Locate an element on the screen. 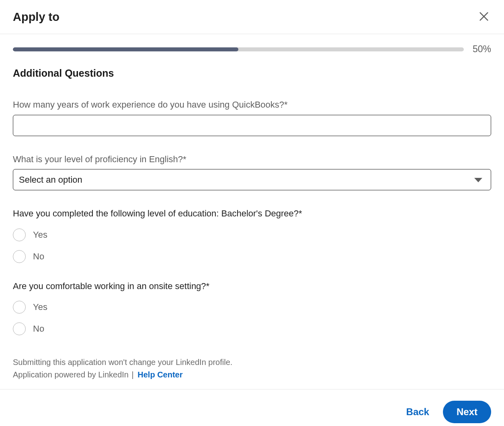 The image size is (504, 426). progress-fill is located at coordinates (125, 49).